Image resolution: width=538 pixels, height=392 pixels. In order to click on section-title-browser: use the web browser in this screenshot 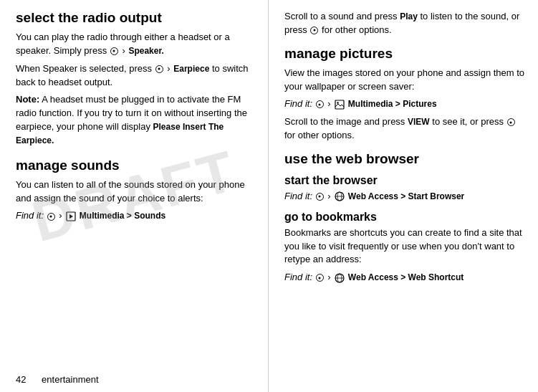, I will do `click(405, 159)`.